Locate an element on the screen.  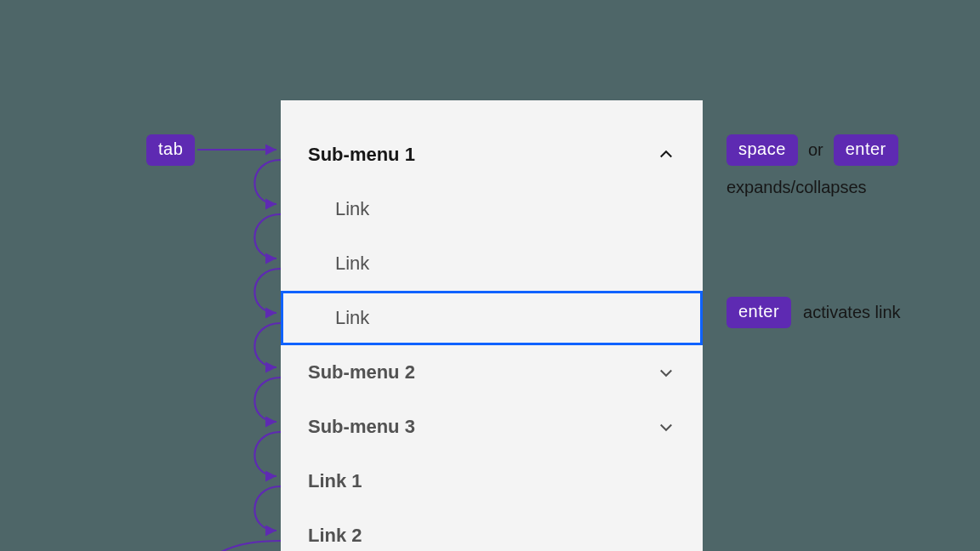
submenu-3-label: Sub-menu 3 is located at coordinates (362, 427).